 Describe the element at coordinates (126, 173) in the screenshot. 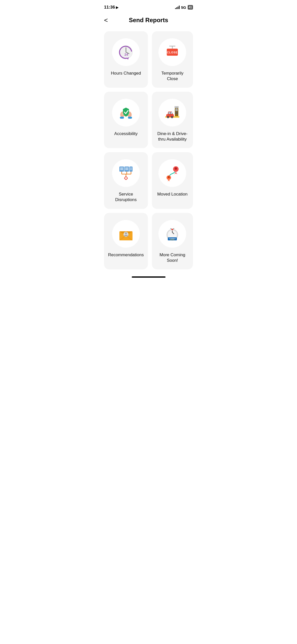

I see `disruptions-icon` at that location.